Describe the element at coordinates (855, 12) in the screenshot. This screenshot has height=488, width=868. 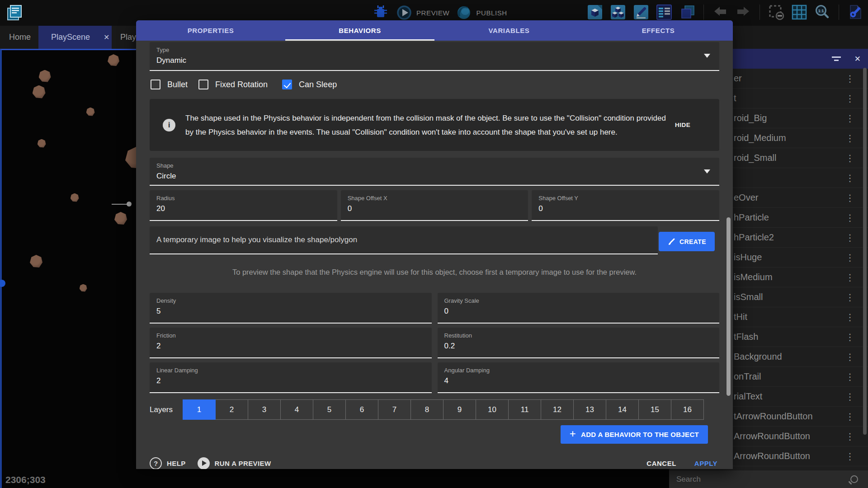
I see `project-settings-icon` at that location.